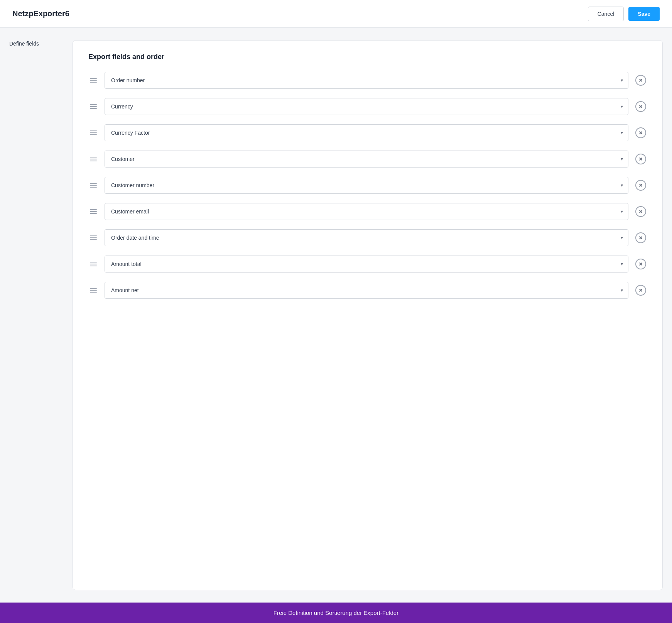 Image resolution: width=672 pixels, height=623 pixels. Describe the element at coordinates (368, 212) in the screenshot. I see `field-row: Customer email Order number Currency Cur…` at that location.